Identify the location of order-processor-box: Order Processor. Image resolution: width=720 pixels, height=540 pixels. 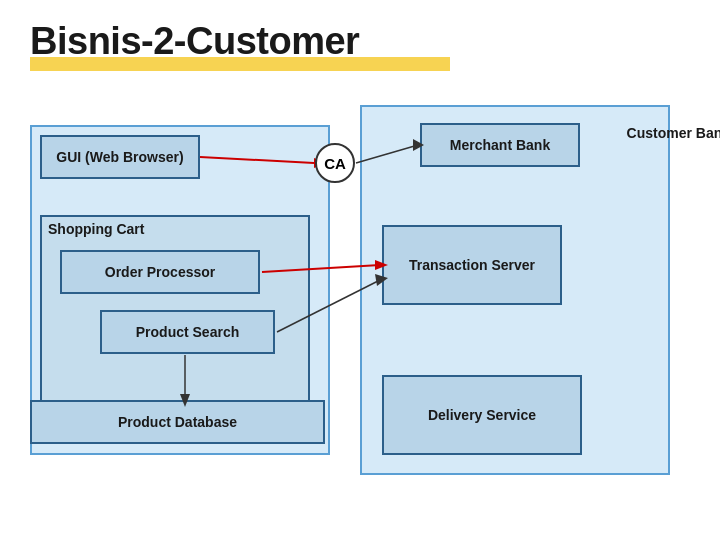
(160, 272).